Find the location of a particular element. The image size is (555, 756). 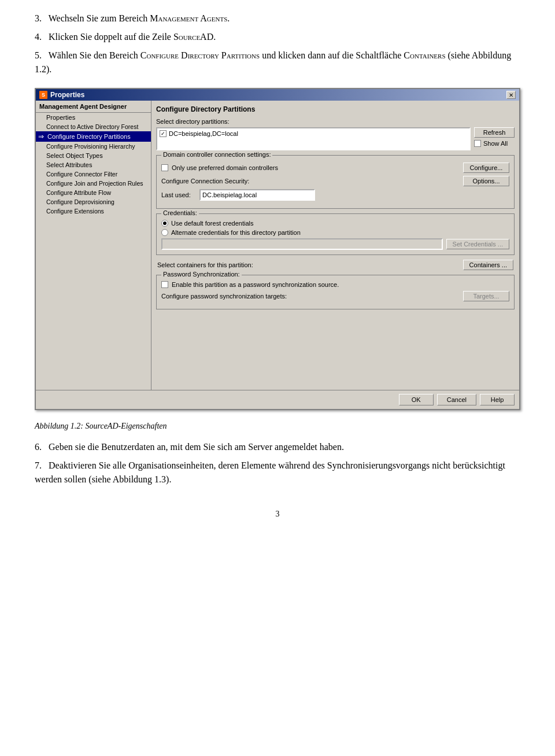

arrow-icon: ⇒ is located at coordinates (41, 137).